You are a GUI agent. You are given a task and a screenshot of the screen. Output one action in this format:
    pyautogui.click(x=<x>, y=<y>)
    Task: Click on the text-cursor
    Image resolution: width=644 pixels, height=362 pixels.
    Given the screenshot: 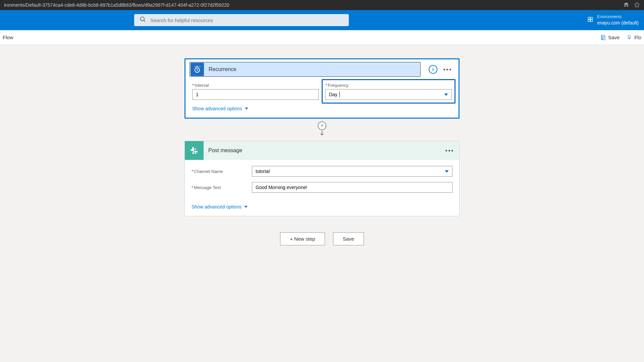 What is the action you would take?
    pyautogui.click(x=339, y=95)
    